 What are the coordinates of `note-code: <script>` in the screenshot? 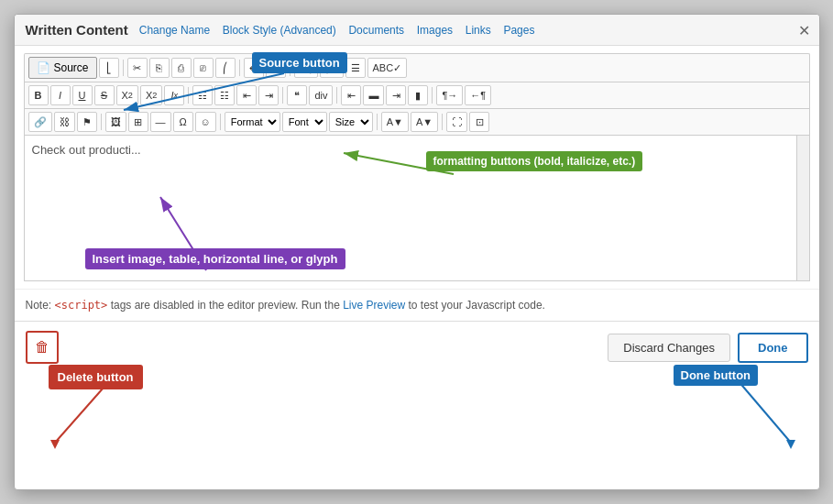 It's located at (82, 305).